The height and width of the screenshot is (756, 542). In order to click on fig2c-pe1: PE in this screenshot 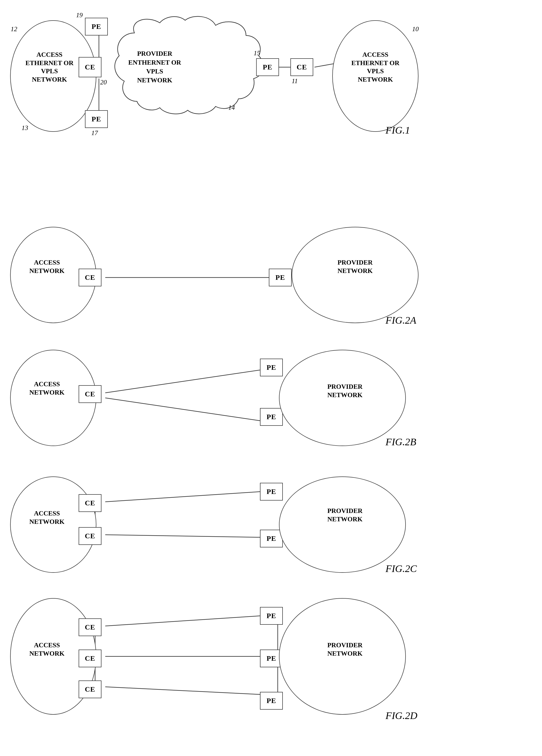, I will do `click(272, 492)`.